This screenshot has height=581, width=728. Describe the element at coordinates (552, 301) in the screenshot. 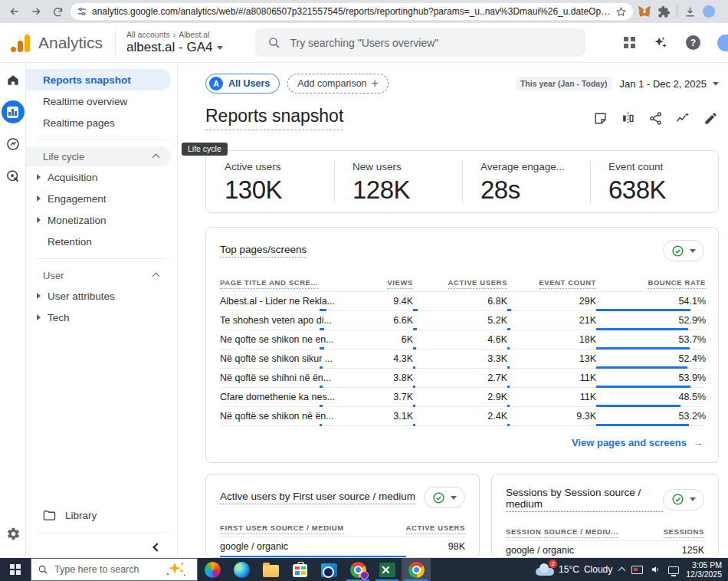

I see `event_count-cell: 29K` at that location.